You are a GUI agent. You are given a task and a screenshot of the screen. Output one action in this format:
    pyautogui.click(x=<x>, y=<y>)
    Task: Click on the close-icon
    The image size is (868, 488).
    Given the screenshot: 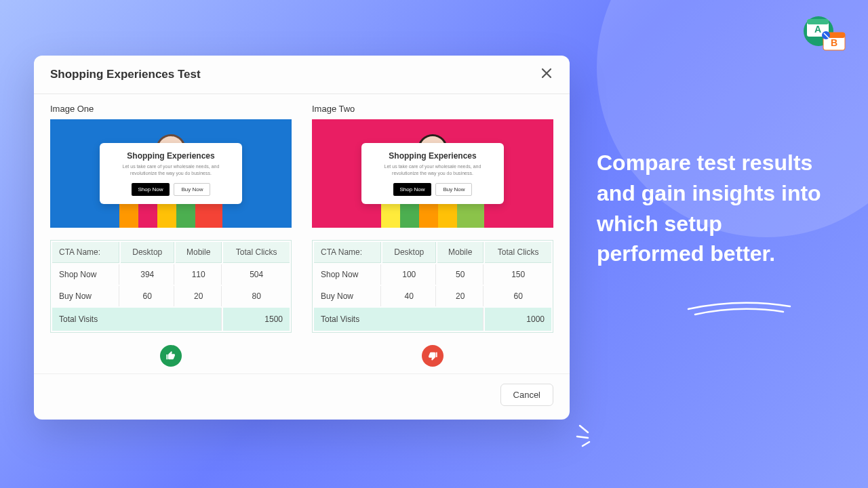 What is the action you would take?
    pyautogui.click(x=547, y=75)
    